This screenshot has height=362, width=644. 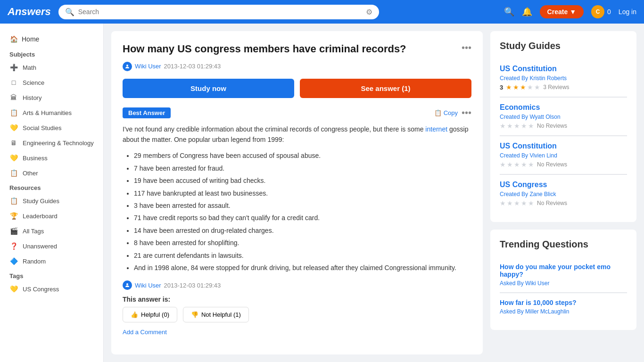 What do you see at coordinates (14, 261) in the screenshot?
I see `random-icon: 🔷` at bounding box center [14, 261].